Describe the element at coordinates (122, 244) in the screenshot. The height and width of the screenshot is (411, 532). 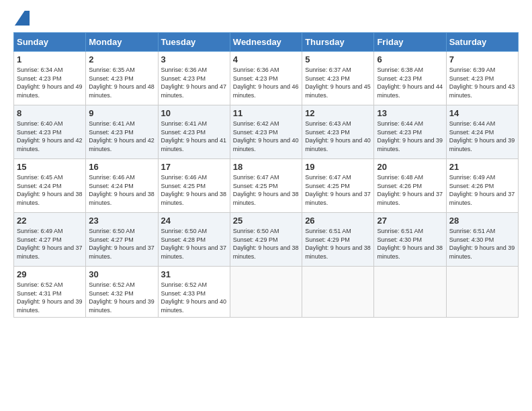
I see `day-info: Sunrise: 6:50 AMSunset: 4:27 PMDaylight:…` at that location.